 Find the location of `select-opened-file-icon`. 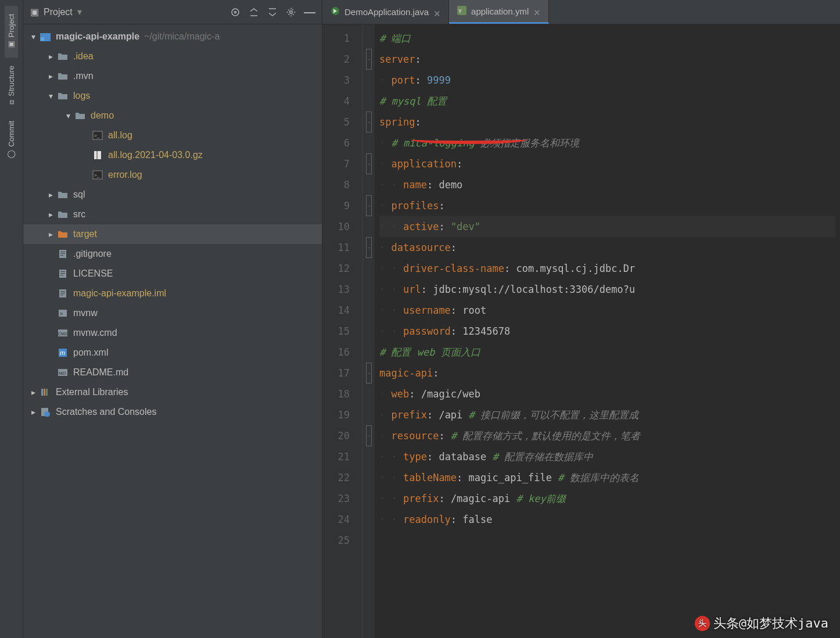

select-opened-file-icon is located at coordinates (235, 12).